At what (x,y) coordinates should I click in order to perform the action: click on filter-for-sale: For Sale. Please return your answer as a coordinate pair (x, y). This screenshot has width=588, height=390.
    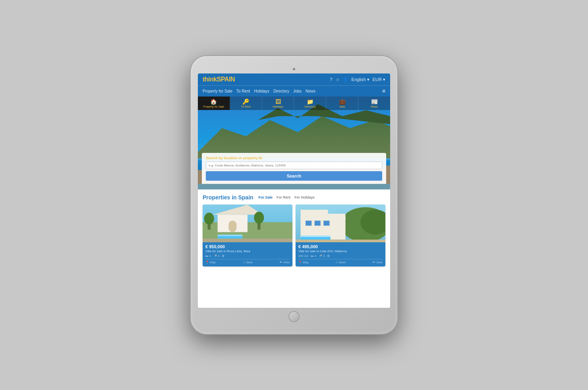
    Looking at the image, I should click on (266, 197).